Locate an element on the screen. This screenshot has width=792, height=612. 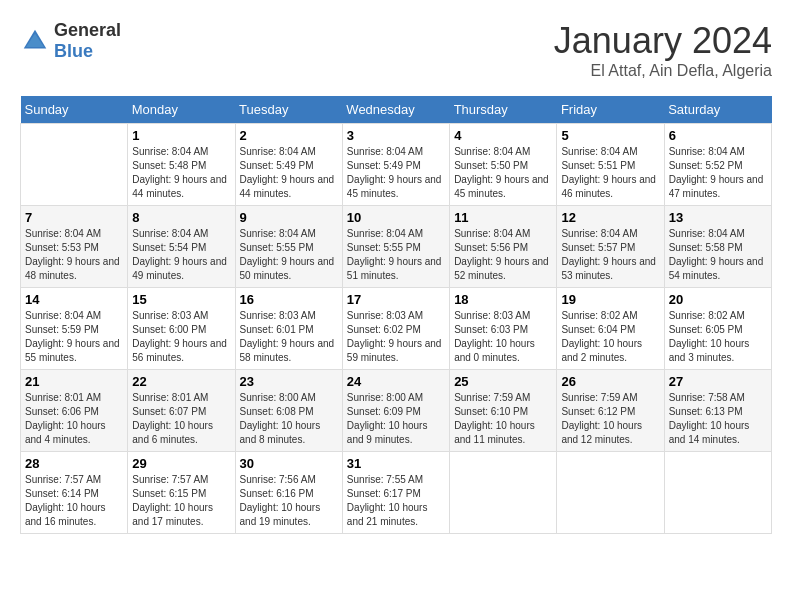
day-number: 26 is located at coordinates (610, 382).